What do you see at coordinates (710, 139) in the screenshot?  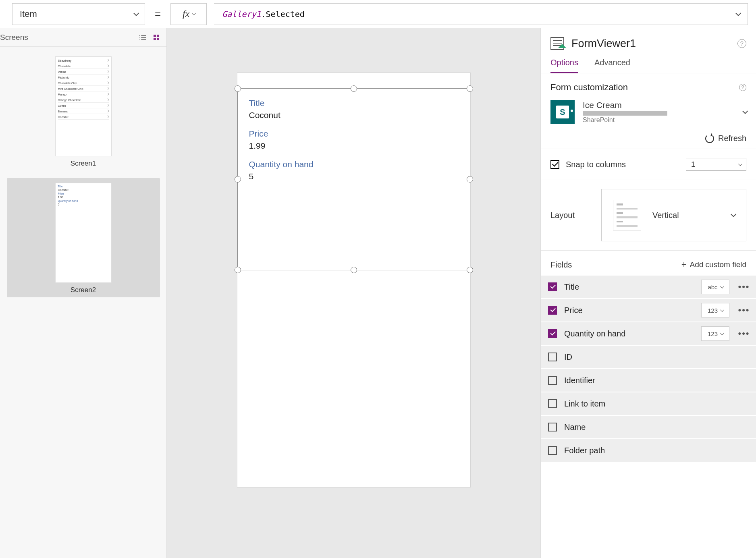 I see `refresh-icon` at bounding box center [710, 139].